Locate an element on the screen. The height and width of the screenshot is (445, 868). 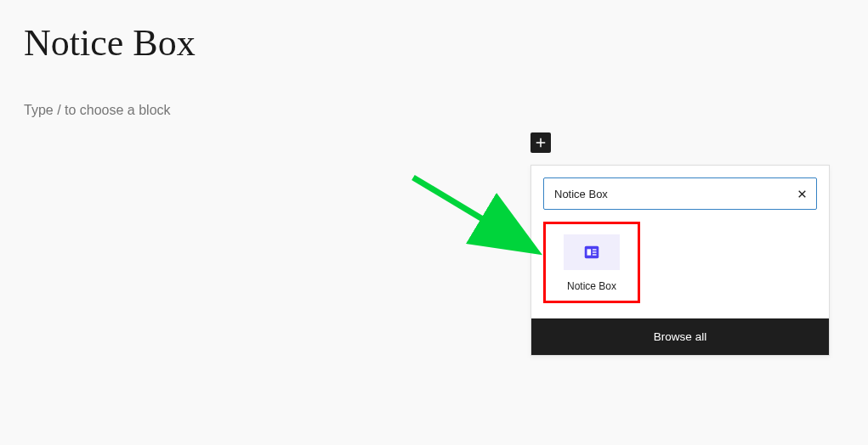
block-placeholder: Type / to choose a block is located at coordinates (434, 92).